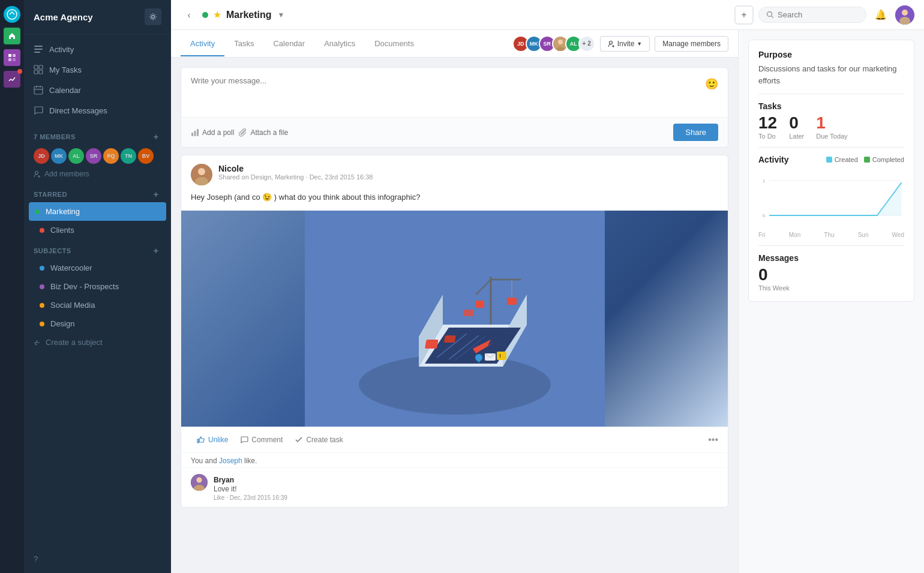  What do you see at coordinates (251, 461) in the screenshot?
I see `likes-suffix-text: like.` at bounding box center [251, 461].